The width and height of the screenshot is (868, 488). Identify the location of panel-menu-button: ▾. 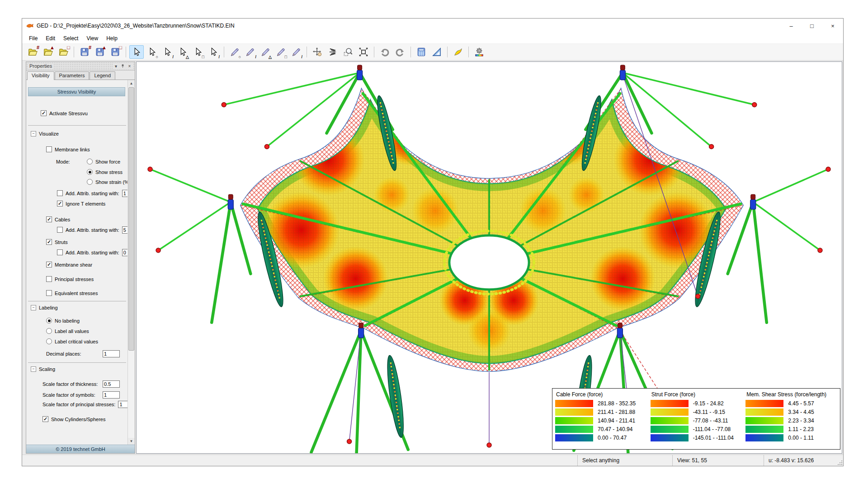
(116, 66).